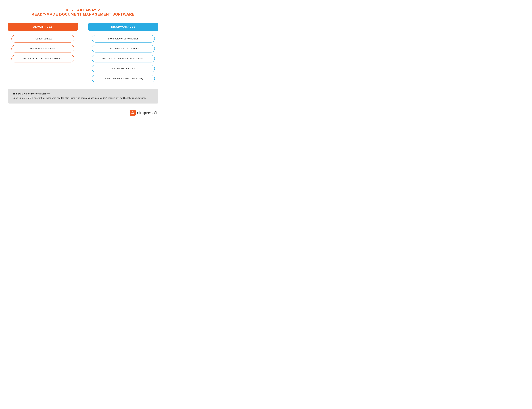 The width and height of the screenshot is (532, 409). What do you see at coordinates (83, 12) in the screenshot?
I see `page-title: KEY TAKEAWAYS: READY-MADE DOCUMENT MANAG…` at bounding box center [83, 12].